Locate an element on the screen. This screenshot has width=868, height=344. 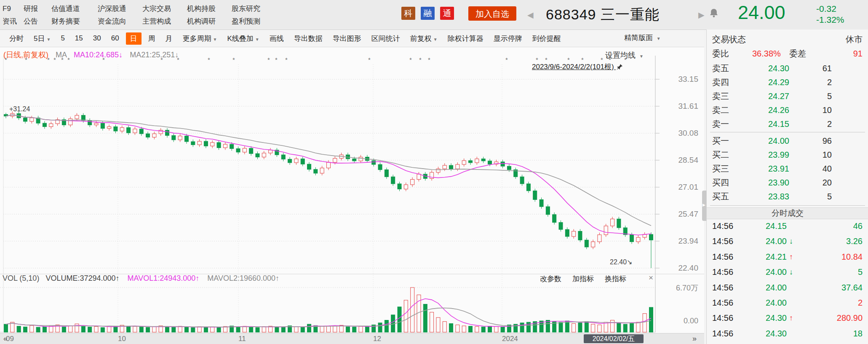
toolbar-item-周: 周 is located at coordinates (152, 39).